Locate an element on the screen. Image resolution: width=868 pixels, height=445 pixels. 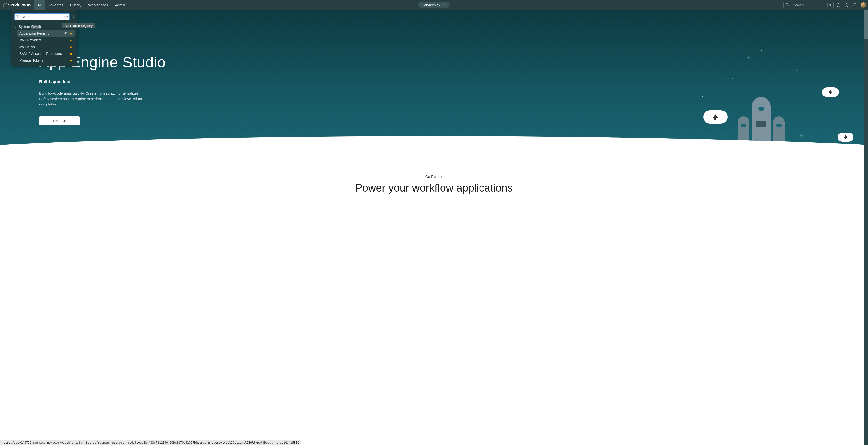
search-dropdown: ▾ is located at coordinates (830, 5).